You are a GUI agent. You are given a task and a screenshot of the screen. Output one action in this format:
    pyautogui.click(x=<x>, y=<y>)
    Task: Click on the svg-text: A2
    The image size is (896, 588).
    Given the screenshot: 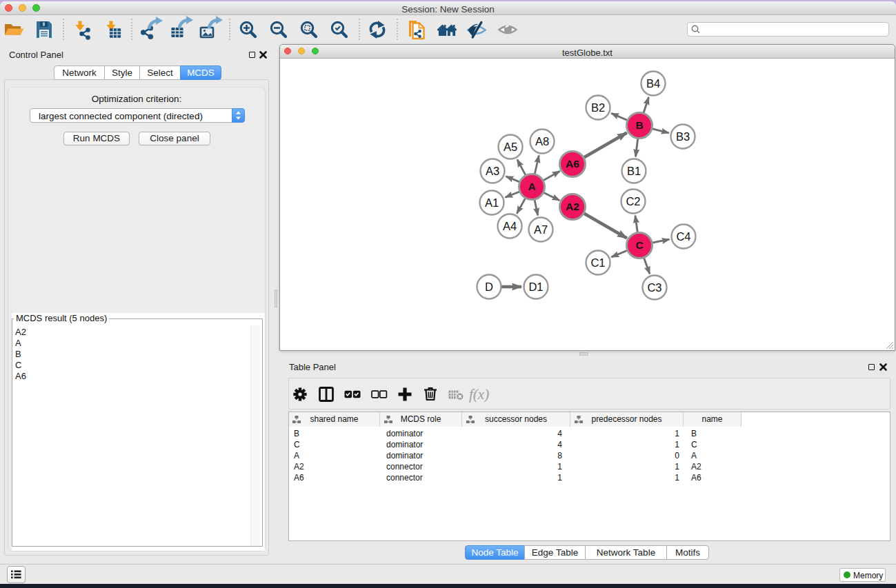 What is the action you would take?
    pyautogui.click(x=573, y=207)
    